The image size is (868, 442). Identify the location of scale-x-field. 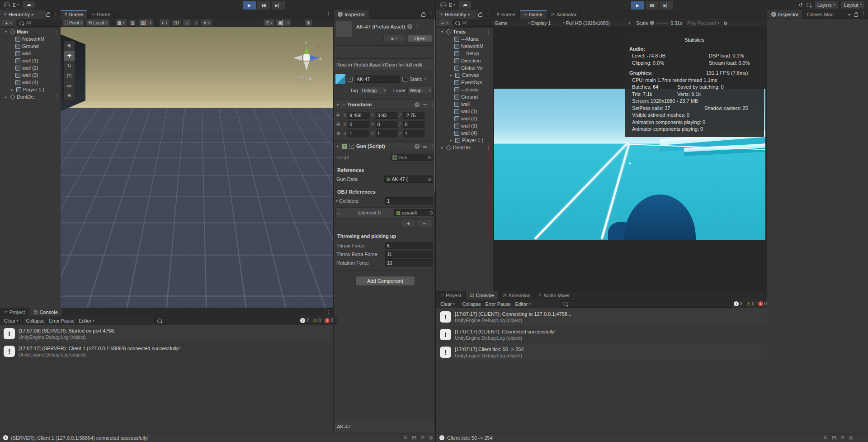
(359, 133).